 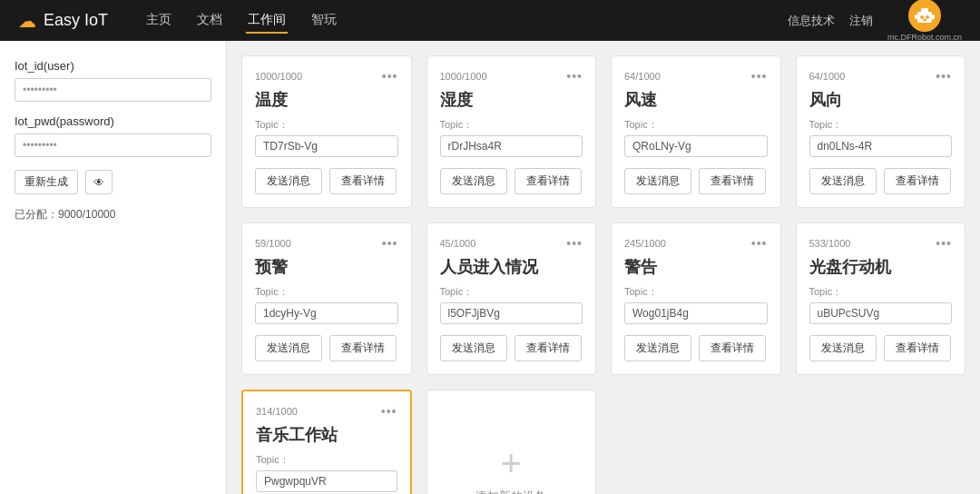 What do you see at coordinates (696, 100) in the screenshot?
I see `card-title: 风速` at bounding box center [696, 100].